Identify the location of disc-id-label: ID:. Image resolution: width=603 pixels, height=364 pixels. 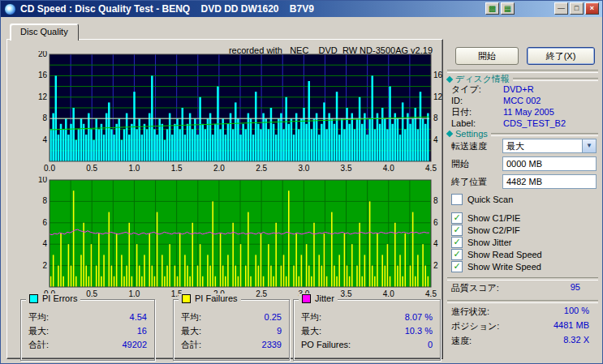
(474, 101).